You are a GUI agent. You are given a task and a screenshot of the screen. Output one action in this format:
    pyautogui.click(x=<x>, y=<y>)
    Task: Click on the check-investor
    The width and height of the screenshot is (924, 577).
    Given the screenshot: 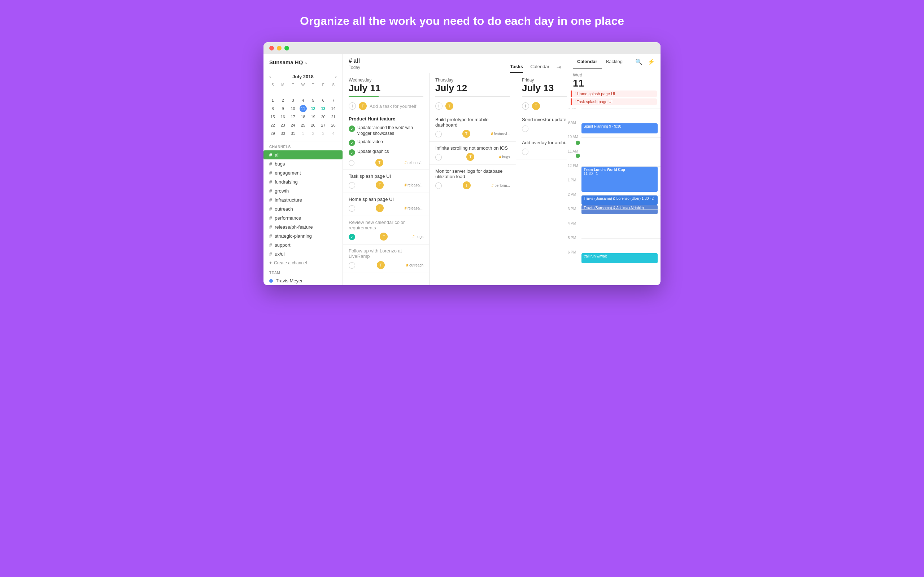 What is the action you would take?
    pyautogui.click(x=525, y=129)
    